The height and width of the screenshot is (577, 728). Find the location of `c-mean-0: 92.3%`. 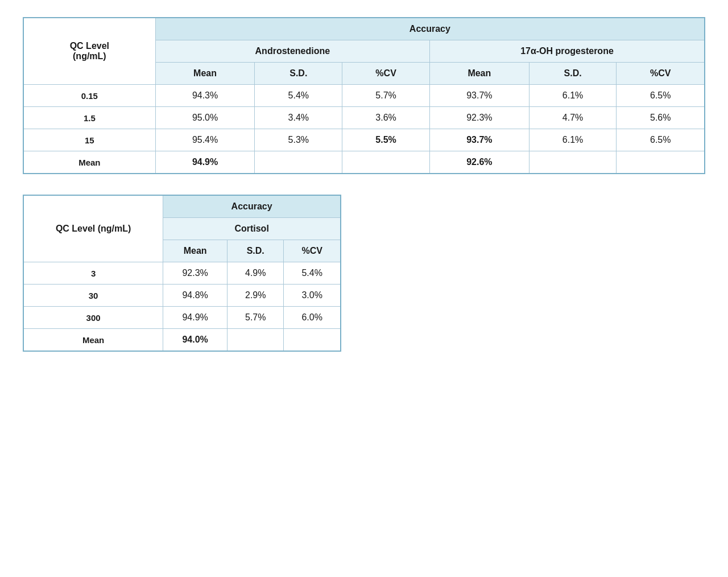

c-mean-0: 92.3% is located at coordinates (196, 273).